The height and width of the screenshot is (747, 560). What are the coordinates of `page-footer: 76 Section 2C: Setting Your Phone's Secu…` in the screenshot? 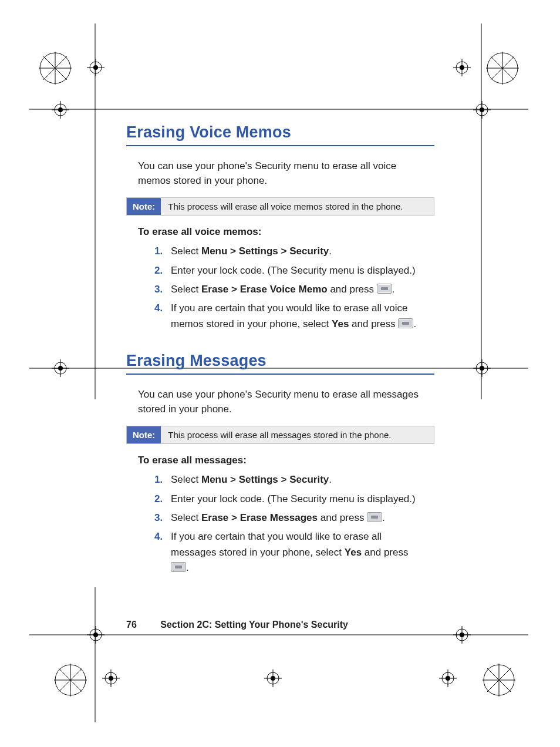 It's located at (237, 625).